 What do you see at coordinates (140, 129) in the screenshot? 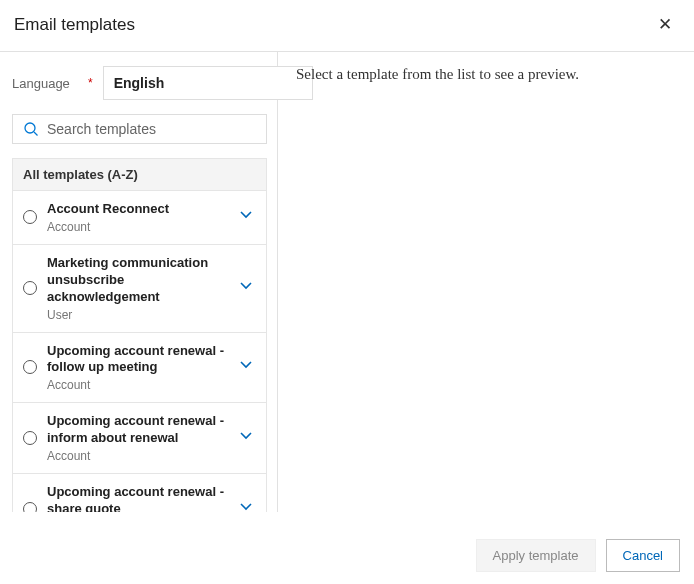
I see `search-field` at bounding box center [140, 129].